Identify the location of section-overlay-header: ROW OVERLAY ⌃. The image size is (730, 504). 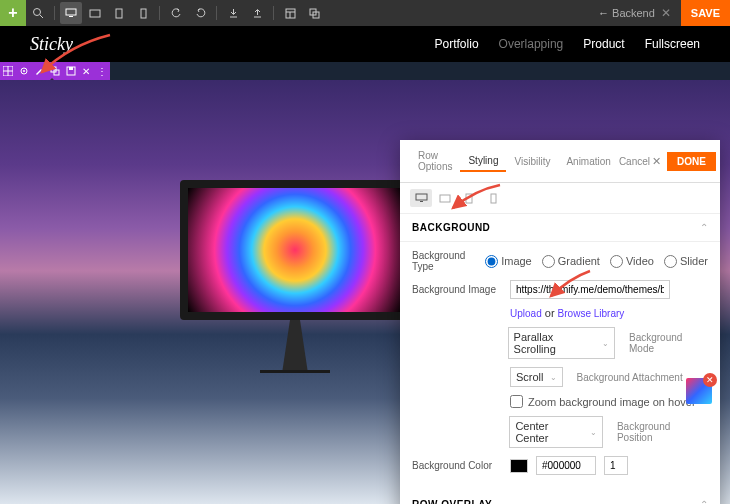
(560, 498).